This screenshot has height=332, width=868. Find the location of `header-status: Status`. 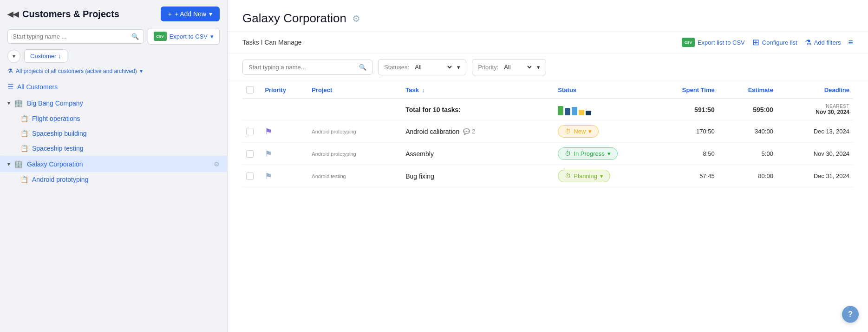

header-status: Status is located at coordinates (601, 90).